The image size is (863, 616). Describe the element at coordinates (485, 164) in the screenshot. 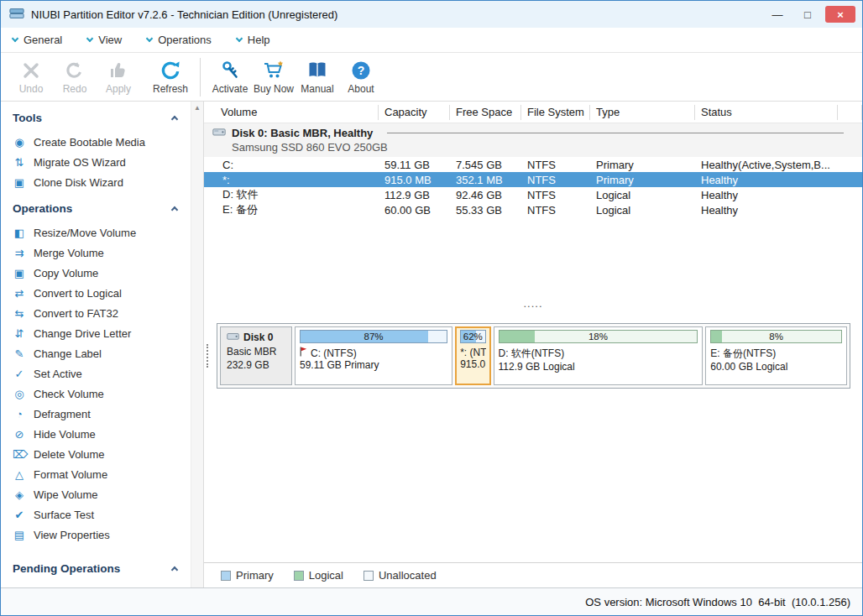

I see `cell-free-space: 7.545 GB` at that location.